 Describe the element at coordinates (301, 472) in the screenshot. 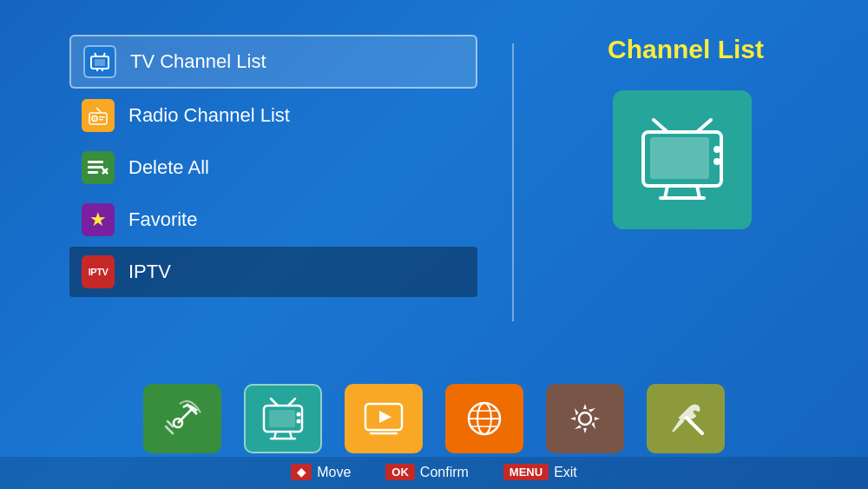

I see `move-badge: ◆` at that location.